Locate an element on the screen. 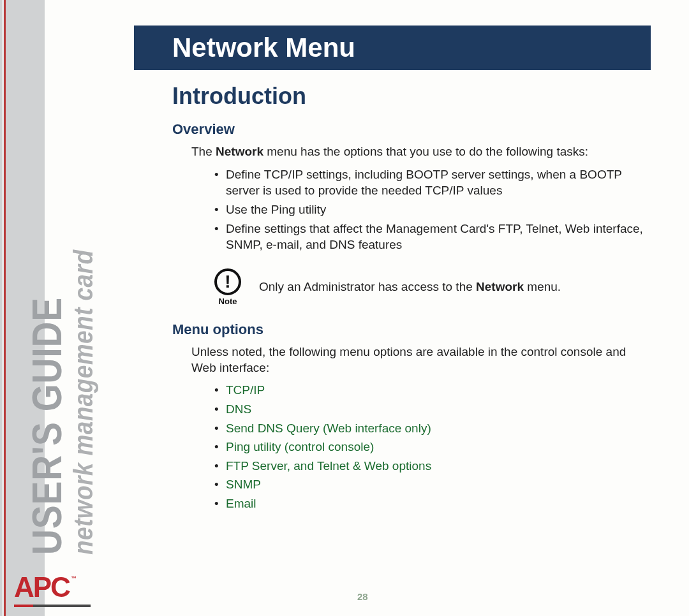 Image resolution: width=689 pixels, height=616 pixels. list-item: DNS is located at coordinates (429, 409).